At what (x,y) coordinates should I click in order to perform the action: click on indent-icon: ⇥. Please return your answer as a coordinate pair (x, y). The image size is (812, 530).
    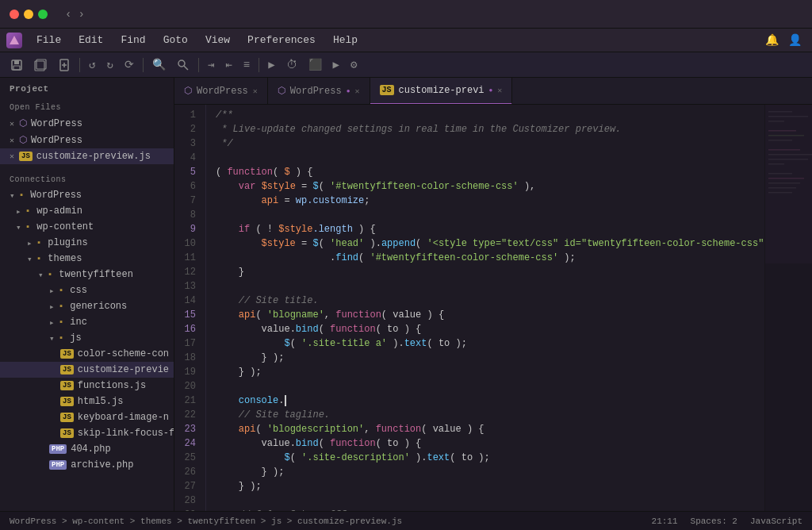
    Looking at the image, I should click on (211, 65).